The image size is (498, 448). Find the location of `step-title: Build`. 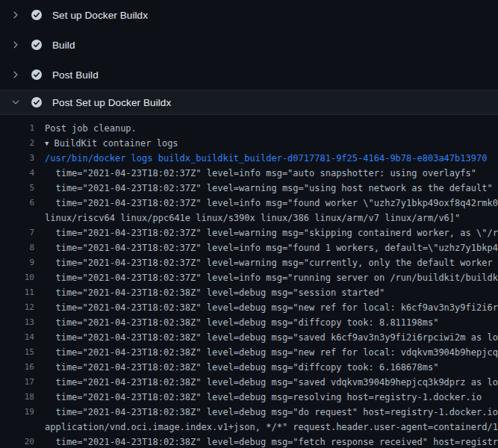

step-title: Build is located at coordinates (64, 45).